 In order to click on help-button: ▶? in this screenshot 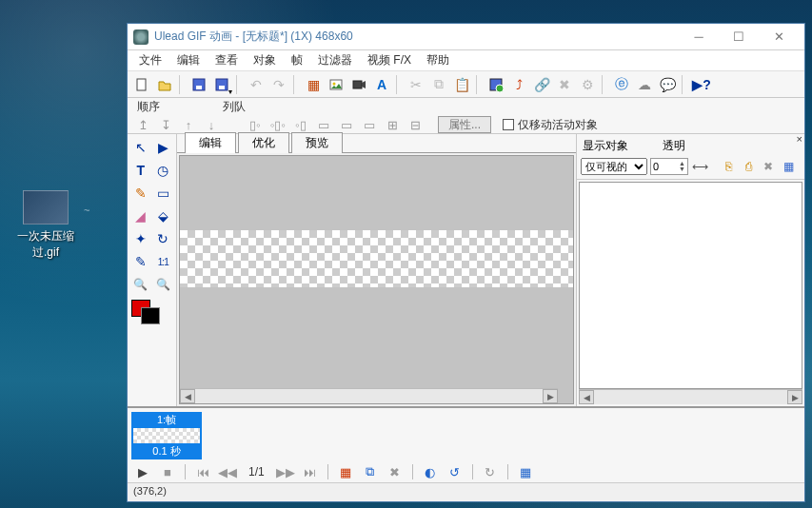, I will do `click(702, 85)`.